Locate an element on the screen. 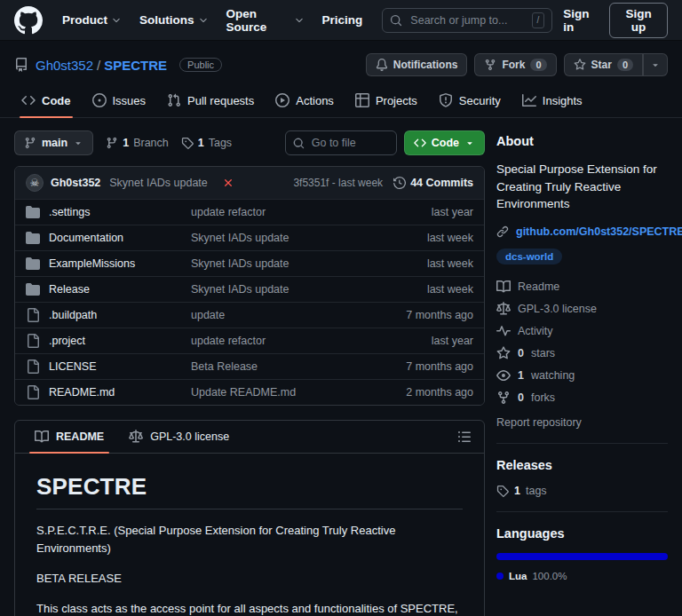 The width and height of the screenshot is (682, 616). file-name-link: Release is located at coordinates (120, 289).